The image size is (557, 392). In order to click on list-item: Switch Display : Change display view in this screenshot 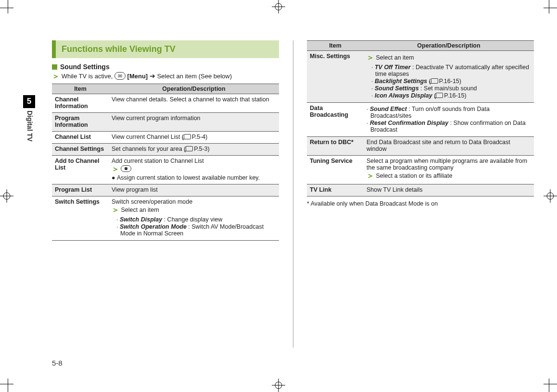, I will do `click(196, 220)`.